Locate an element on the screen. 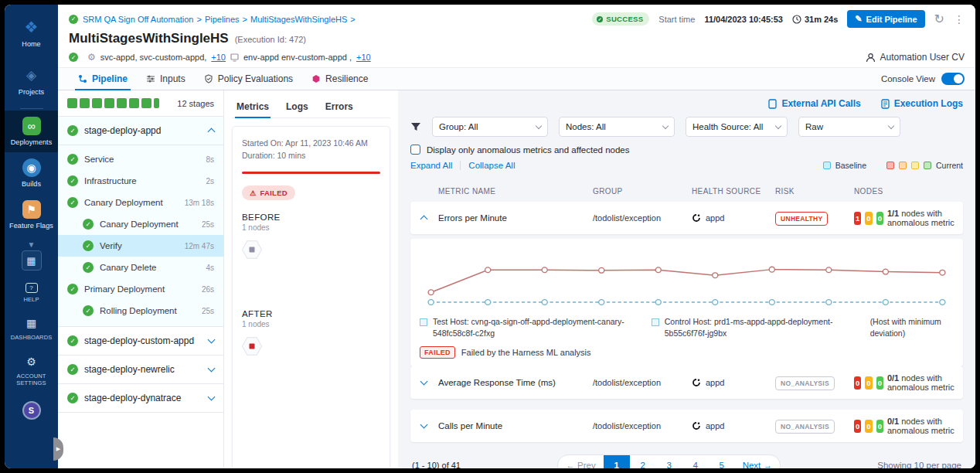  tab-metrics: Metrics is located at coordinates (253, 108).